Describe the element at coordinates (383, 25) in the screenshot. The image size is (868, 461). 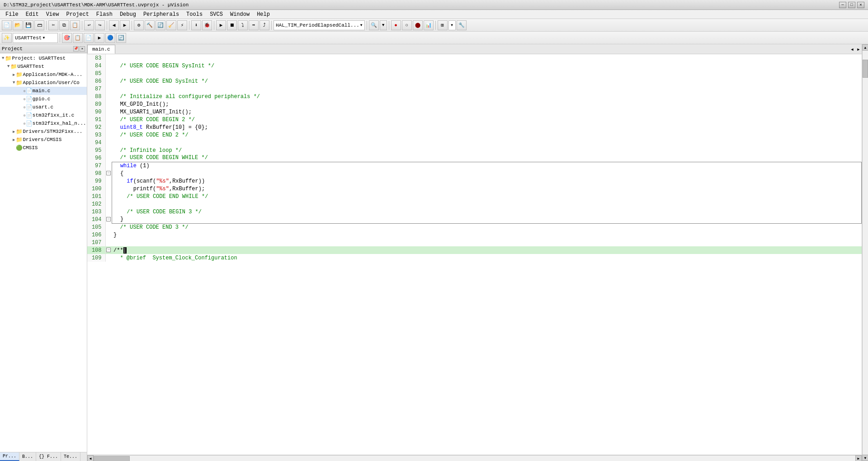
I see `find-dropdown-button: ▼` at that location.